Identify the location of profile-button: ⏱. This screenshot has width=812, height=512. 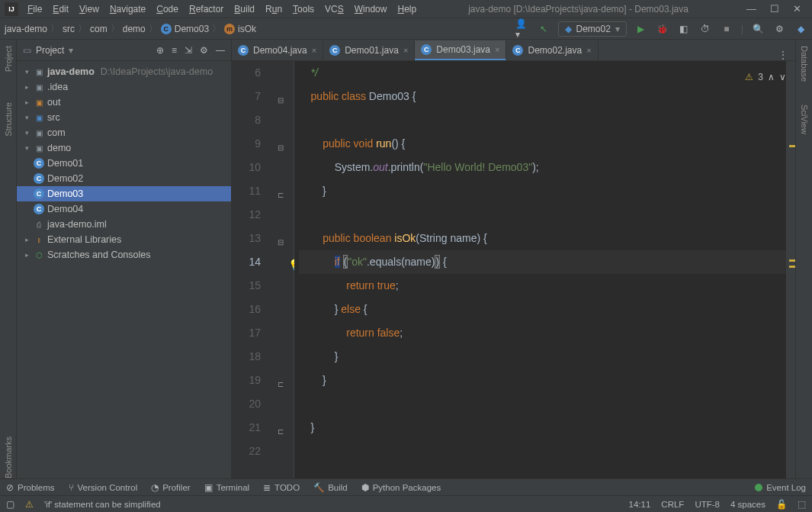
(705, 29).